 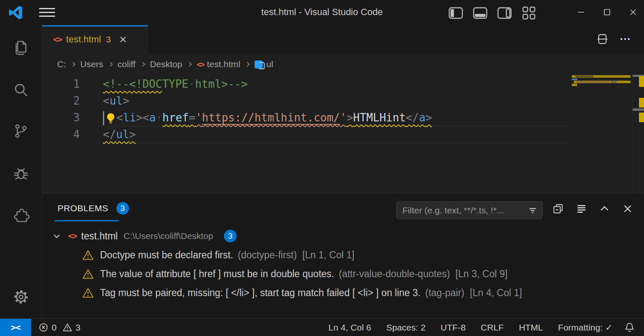 What do you see at coordinates (465, 210) in the screenshot?
I see `filter-input` at bounding box center [465, 210].